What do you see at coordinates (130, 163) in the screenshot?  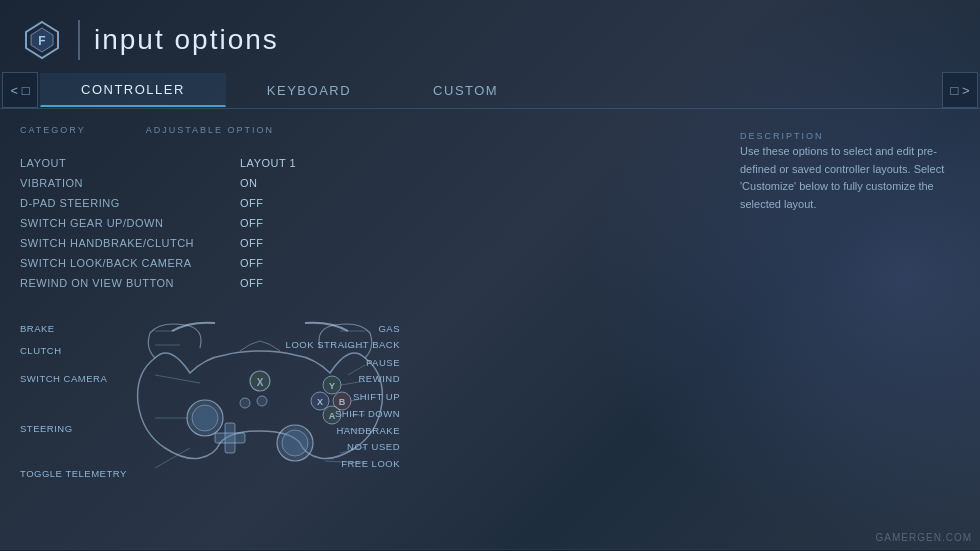 I see `option-name-layout: LAYOUT` at bounding box center [130, 163].